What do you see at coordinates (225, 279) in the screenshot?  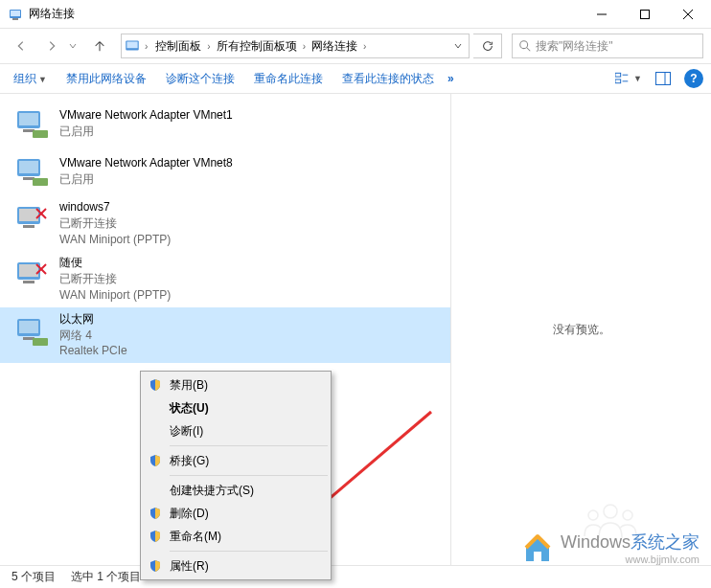 I see `connection-item: 随便 已断开连接 WAN Miniport (PPTP)` at bounding box center [225, 279].